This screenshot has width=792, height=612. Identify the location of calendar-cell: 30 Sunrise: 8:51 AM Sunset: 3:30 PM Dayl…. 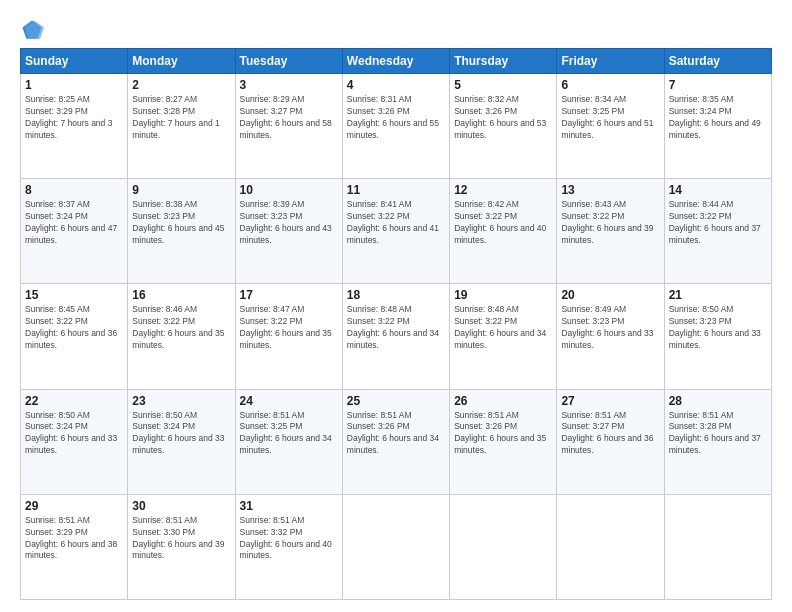
(182, 546).